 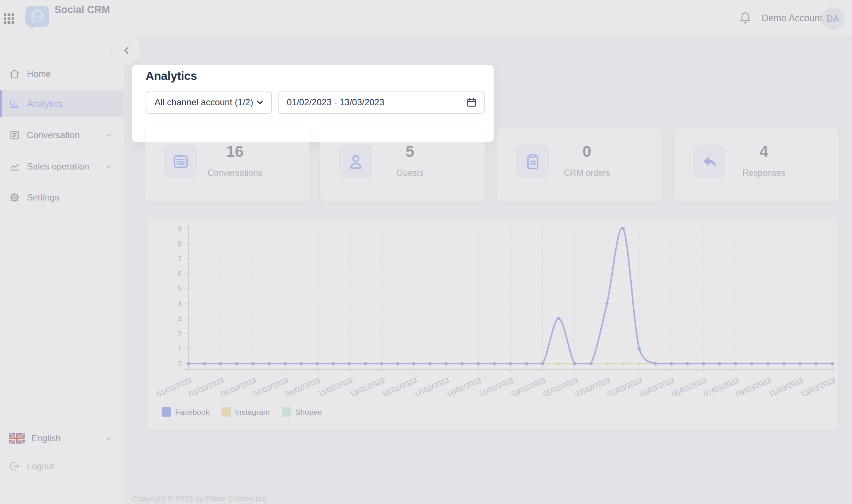 I want to click on svg-text: 07/02/2023, so click(x=271, y=386).